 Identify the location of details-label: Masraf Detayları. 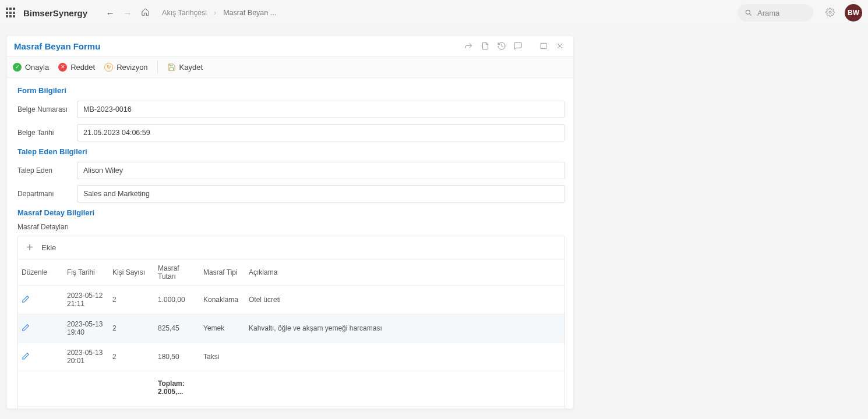
(291, 227).